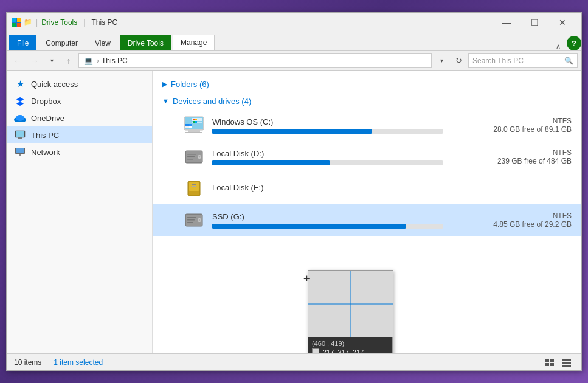 The height and width of the screenshot is (383, 588). What do you see at coordinates (79, 118) in the screenshot?
I see `sidebar-item-onedrive: OneDrive` at bounding box center [79, 118].